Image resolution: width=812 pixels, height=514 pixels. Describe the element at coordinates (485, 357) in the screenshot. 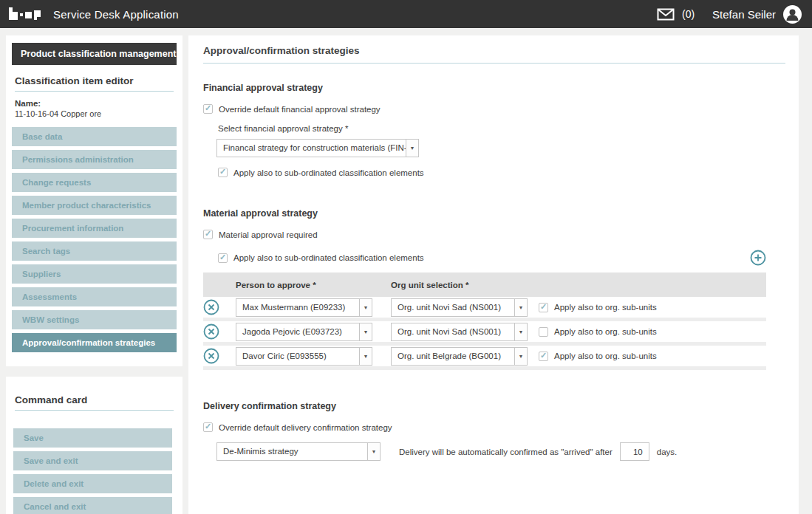

I see `approver-row: Davor Ciric (E093555) ▼ Org. unit Belgra…` at that location.